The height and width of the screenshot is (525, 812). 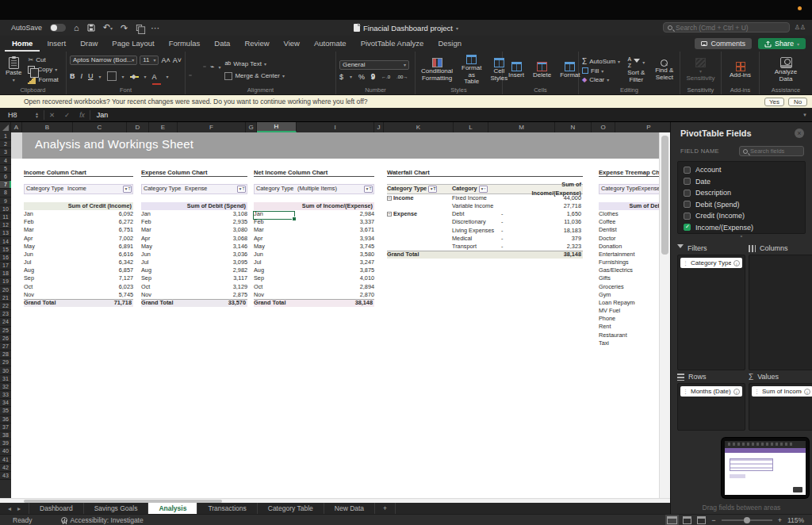 What do you see at coordinates (251, 127) in the screenshot?
I see `column-header: G` at bounding box center [251, 127].